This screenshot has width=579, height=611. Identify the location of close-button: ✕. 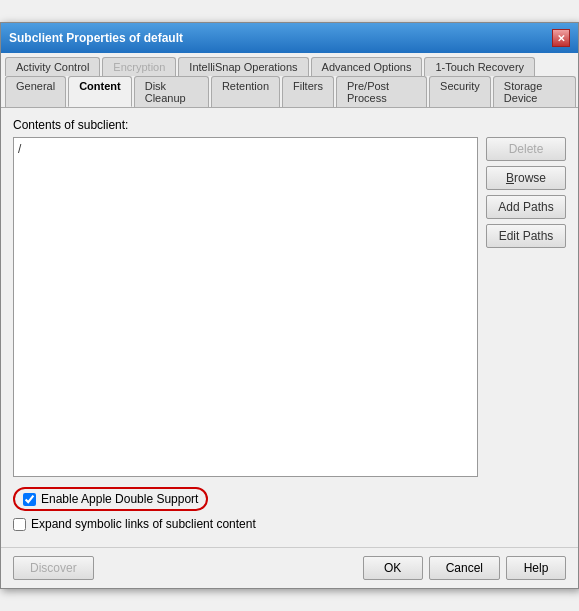
(561, 38).